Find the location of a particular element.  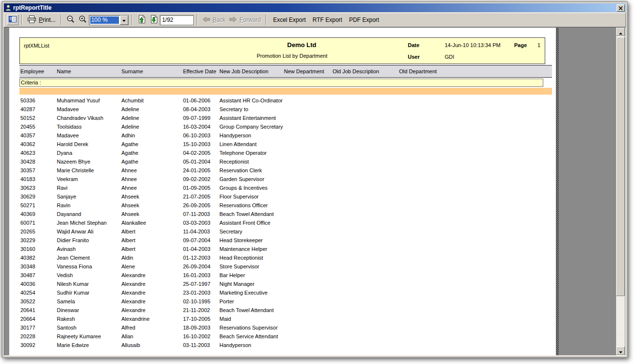

back-button: Back is located at coordinates (214, 20).